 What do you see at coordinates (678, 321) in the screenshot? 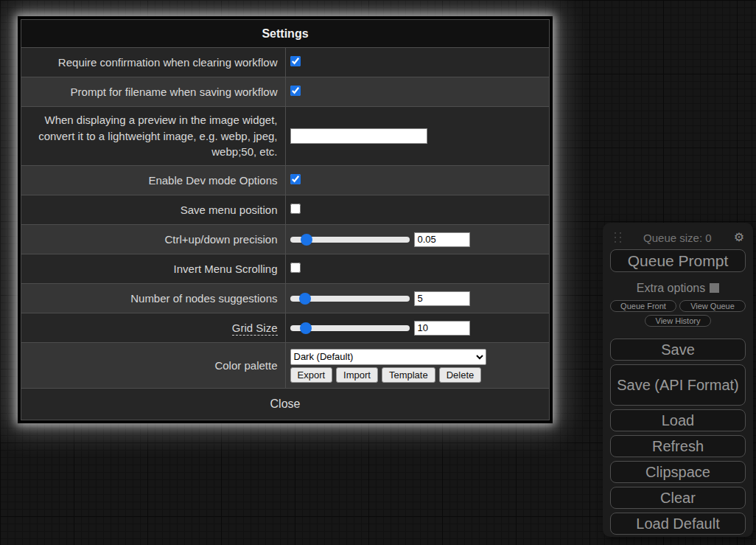
I see `view-history-button: View History` at bounding box center [678, 321].